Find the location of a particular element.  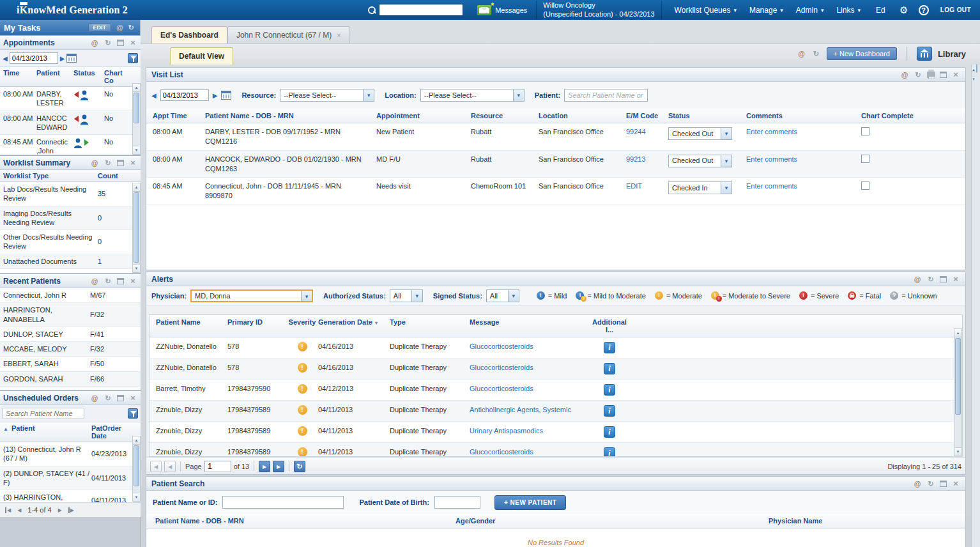

worklist-row: Other Docs/Results Needing Review 0 is located at coordinates (70, 242).